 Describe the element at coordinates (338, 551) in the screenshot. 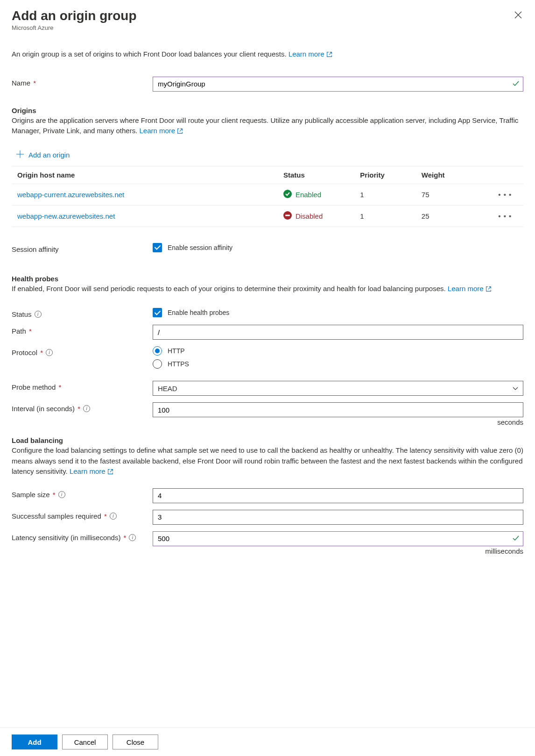

I see `latency-unit: milliseconds` at that location.